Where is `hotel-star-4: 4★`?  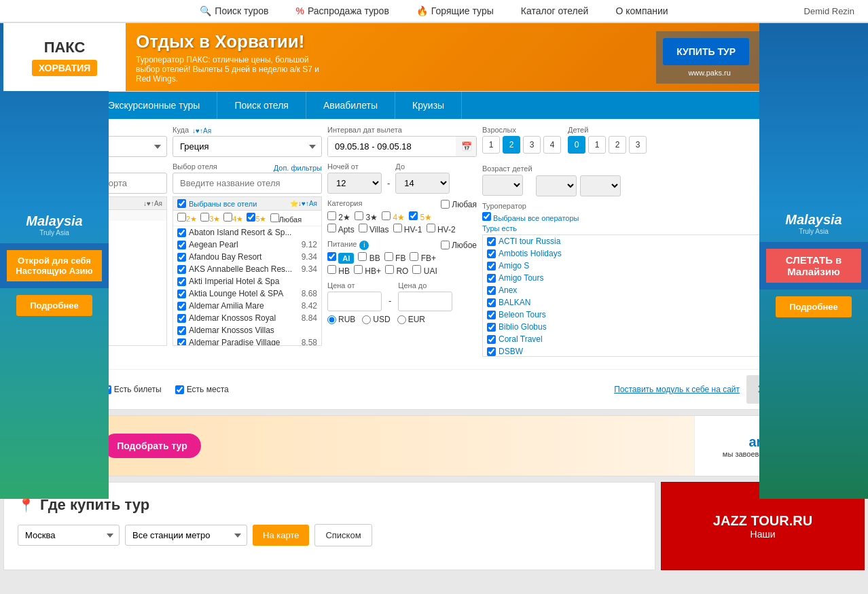
hotel-star-4: 4★ is located at coordinates (234, 218).